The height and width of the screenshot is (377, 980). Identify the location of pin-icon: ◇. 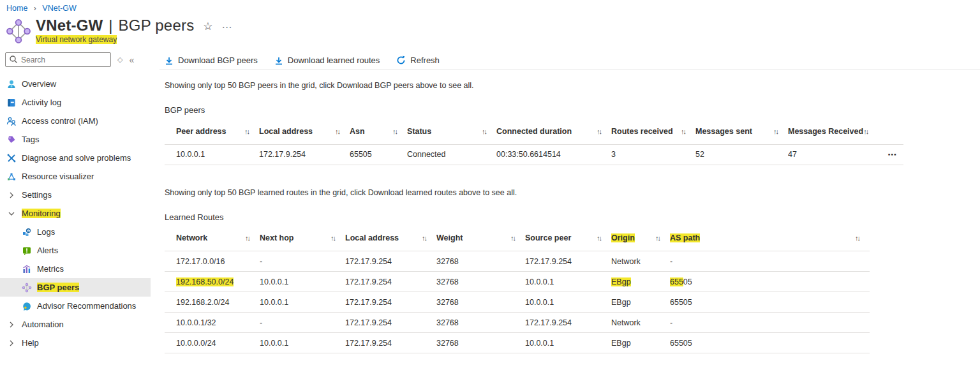
(120, 60).